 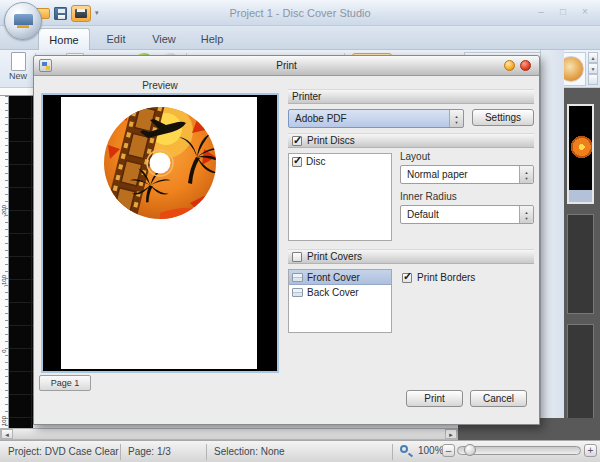 What do you see at coordinates (593, 58) in the screenshot?
I see `gallery-scroll-up-icon: ▲` at bounding box center [593, 58].